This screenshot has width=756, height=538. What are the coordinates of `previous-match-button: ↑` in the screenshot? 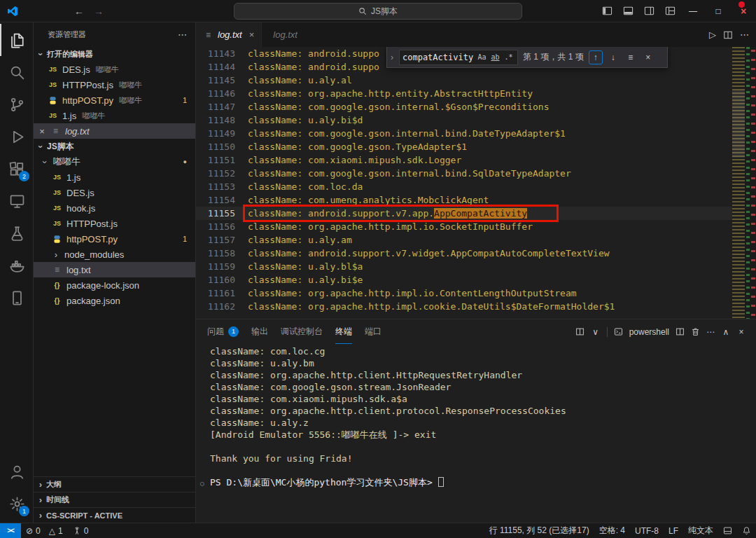 It's located at (596, 57).